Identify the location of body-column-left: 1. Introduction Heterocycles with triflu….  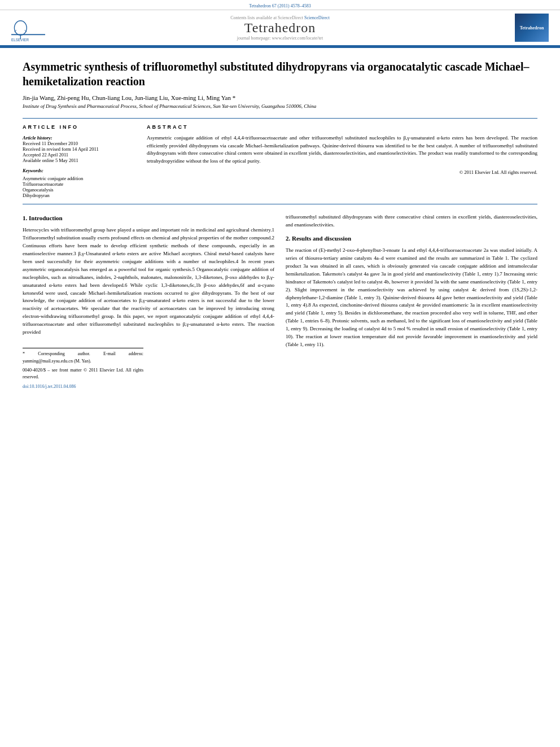
(148, 302).